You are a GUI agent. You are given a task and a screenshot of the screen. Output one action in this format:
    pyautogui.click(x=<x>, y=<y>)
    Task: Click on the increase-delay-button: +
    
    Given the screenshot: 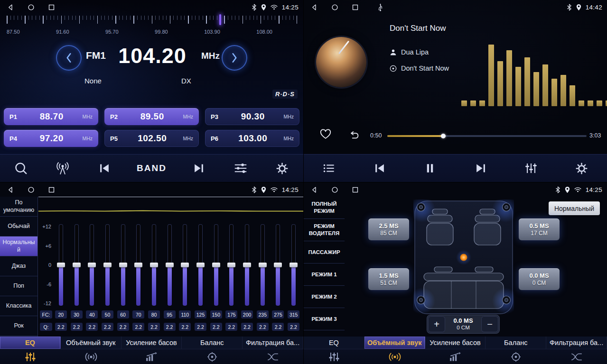 What is the action you would take?
    pyautogui.click(x=437, y=324)
    